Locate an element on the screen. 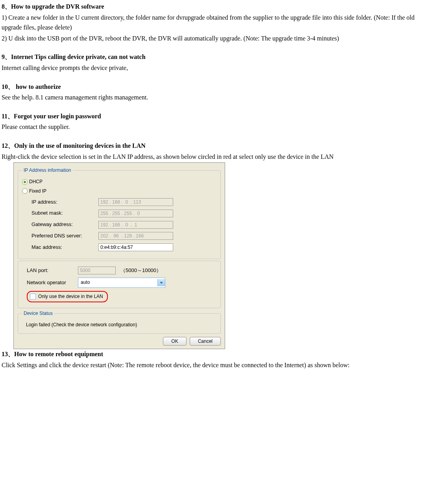 The width and height of the screenshot is (429, 504). device-status-legend: Device Status is located at coordinates (38, 314).